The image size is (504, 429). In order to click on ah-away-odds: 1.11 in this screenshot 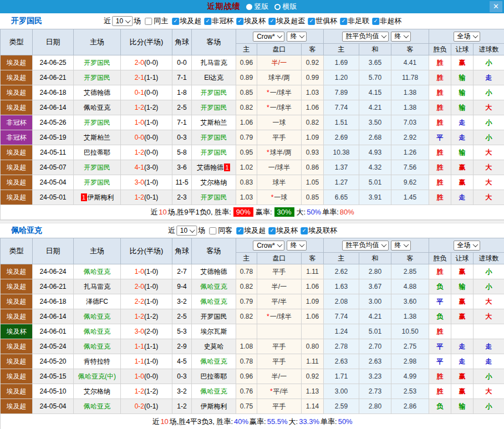, I will do `click(313, 272)`.